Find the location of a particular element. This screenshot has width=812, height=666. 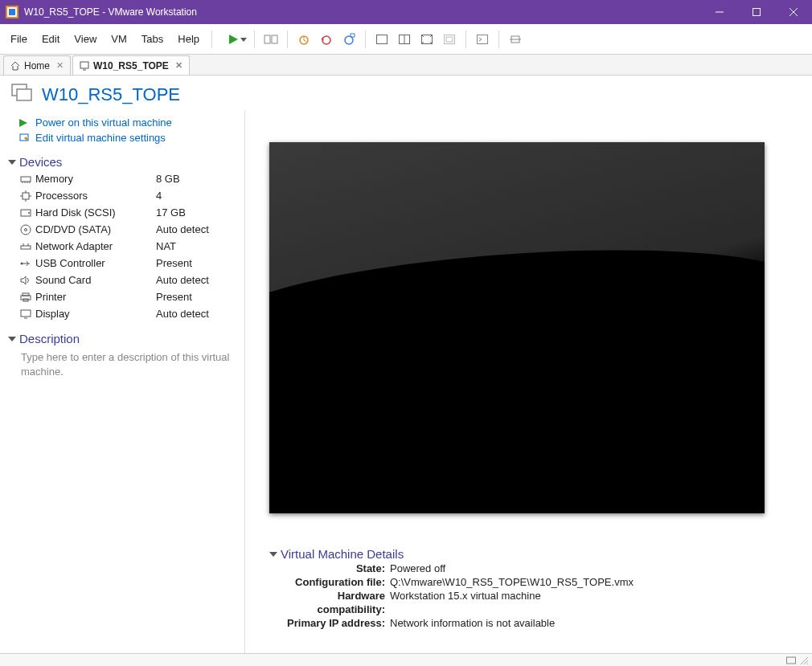

device-name: Network Adapter is located at coordinates (96, 246).